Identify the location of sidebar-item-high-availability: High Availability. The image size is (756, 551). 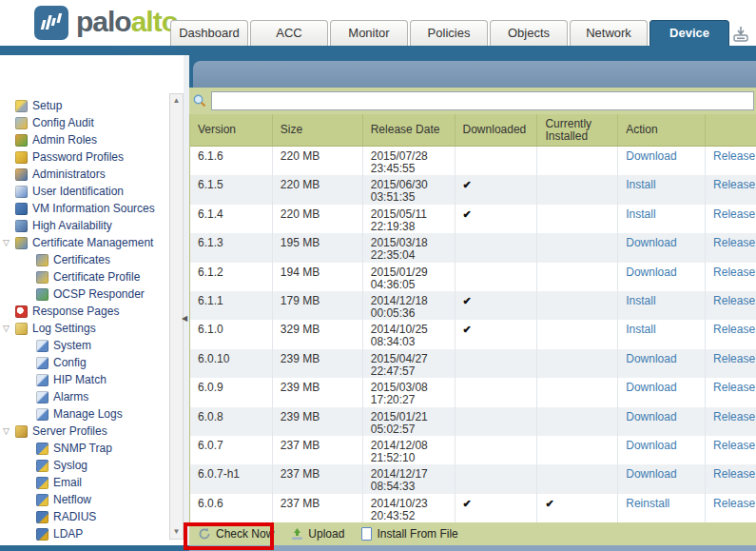
(86, 226).